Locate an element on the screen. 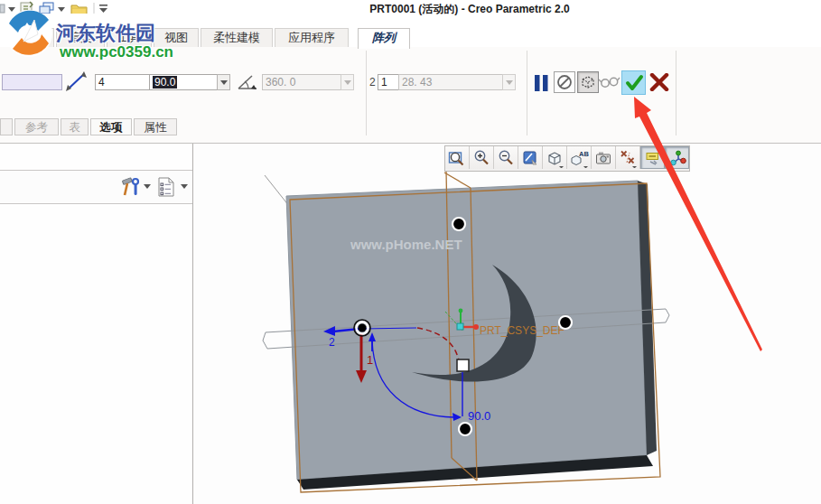  dashboard-tab-table: 表 is located at coordinates (74, 126).